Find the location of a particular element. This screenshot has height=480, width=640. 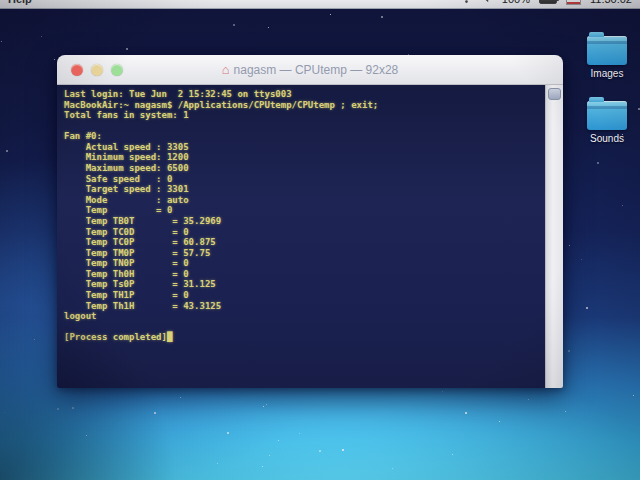

folder-label: Images is located at coordinates (607, 74).